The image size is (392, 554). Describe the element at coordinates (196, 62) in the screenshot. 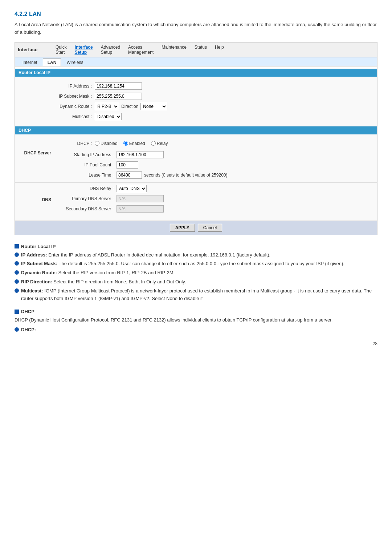

I see `tab-bar: Internet LAN Wireless` at that location.